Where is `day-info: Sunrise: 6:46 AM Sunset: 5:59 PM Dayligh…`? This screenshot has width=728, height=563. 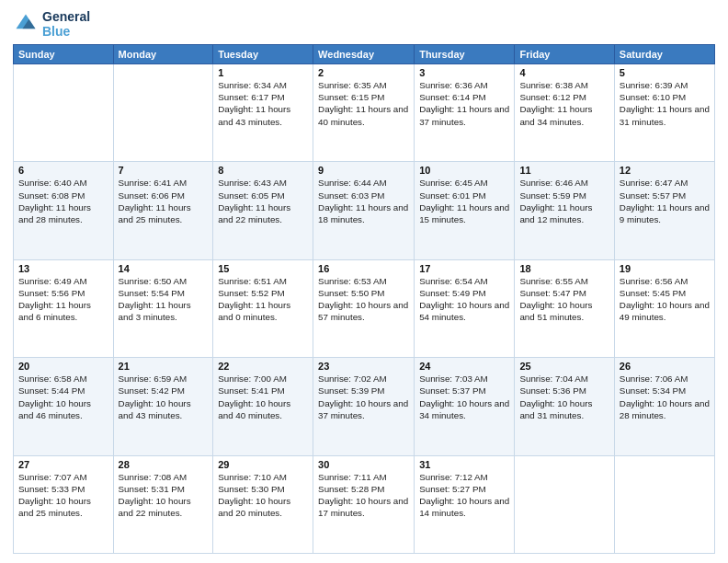 day-info: Sunrise: 6:46 AM Sunset: 5:59 PM Dayligh… is located at coordinates (564, 201).